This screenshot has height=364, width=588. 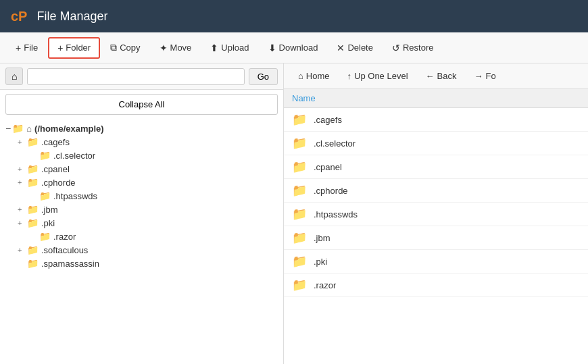 I want to click on nav-up_one_level-button: ↑Up One Level, so click(x=378, y=76).